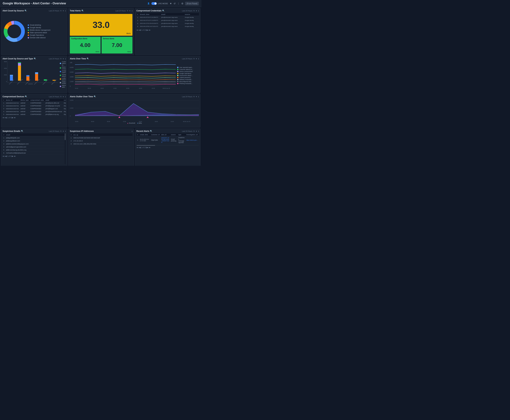  What do you see at coordinates (54, 100) in the screenshot?
I see `devices-col-email: email` at bounding box center [54, 100].